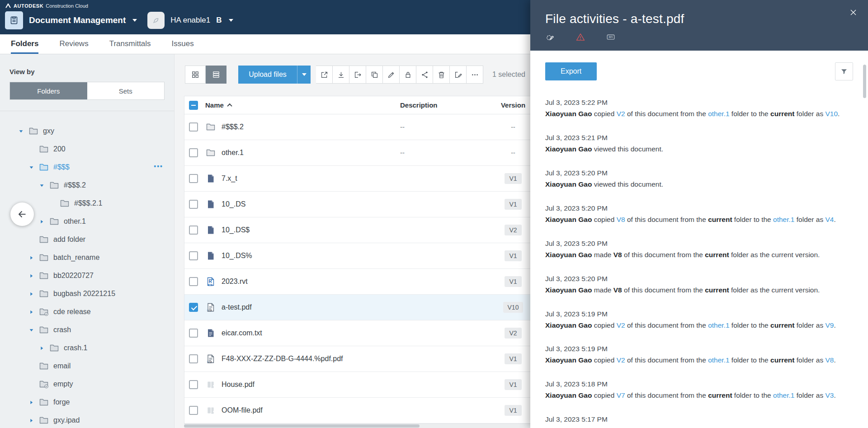 The width and height of the screenshot is (868, 428). I want to click on folder-name: bugbash 20221215, so click(84, 294).